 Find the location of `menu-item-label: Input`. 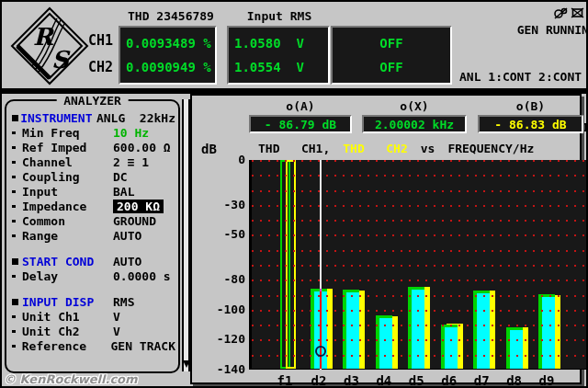

menu-item-label: Input is located at coordinates (68, 191).